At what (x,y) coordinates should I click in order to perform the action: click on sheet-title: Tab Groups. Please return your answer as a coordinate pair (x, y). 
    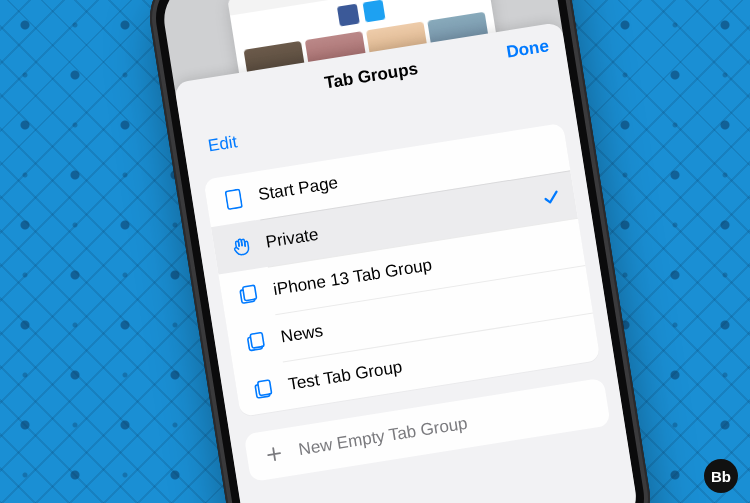
    Looking at the image, I should click on (371, 76).